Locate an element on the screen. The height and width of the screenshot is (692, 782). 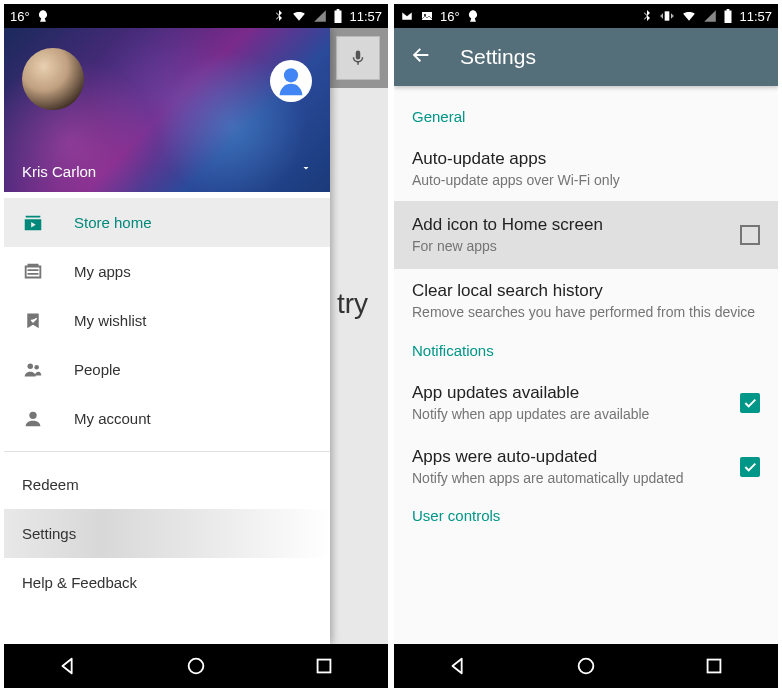
setting-title: Auto-update apps is located at coordinates (586, 159).